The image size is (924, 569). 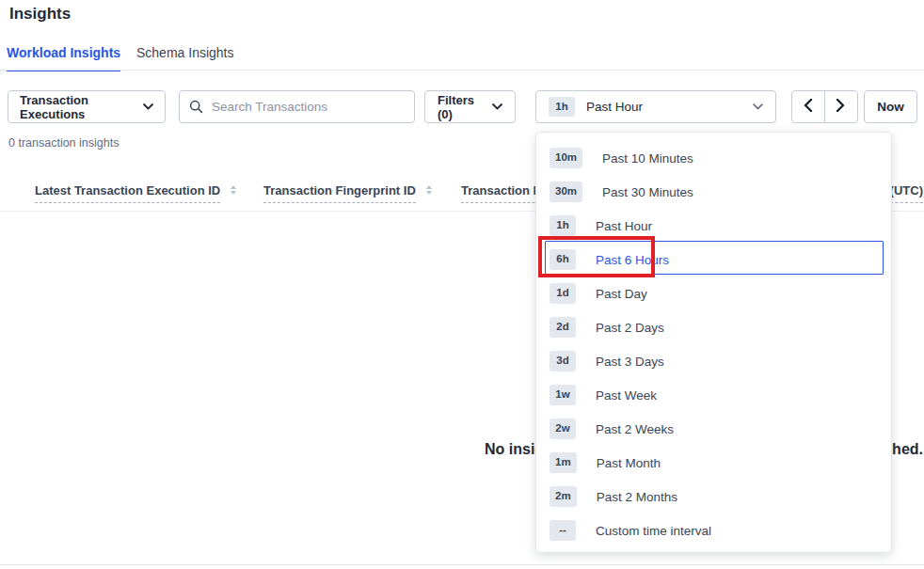 I want to click on insights-count: 0 transaction insights, so click(x=64, y=143).